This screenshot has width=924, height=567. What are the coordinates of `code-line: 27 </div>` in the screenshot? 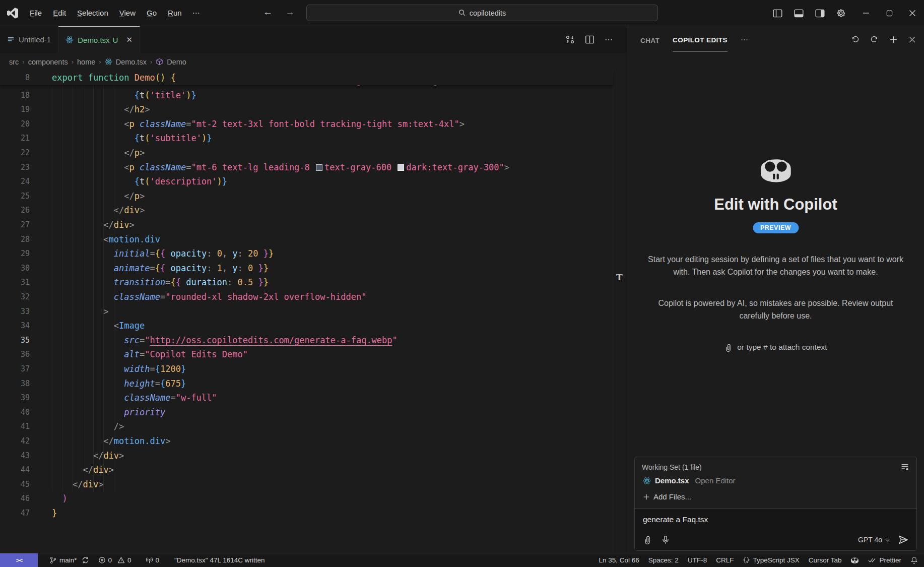 It's located at (306, 225).